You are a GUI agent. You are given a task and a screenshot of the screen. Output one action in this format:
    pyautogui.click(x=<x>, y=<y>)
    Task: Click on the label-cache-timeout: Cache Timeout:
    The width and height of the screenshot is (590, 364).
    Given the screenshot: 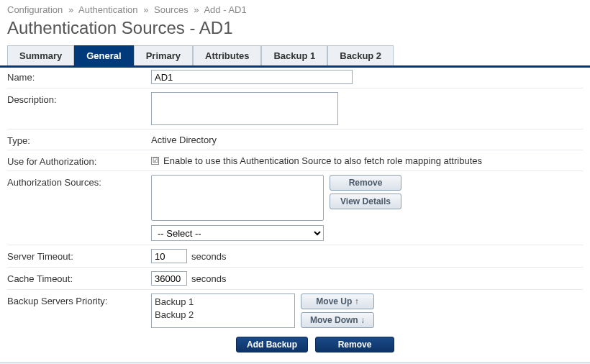 What is the action you would take?
    pyautogui.click(x=79, y=278)
    